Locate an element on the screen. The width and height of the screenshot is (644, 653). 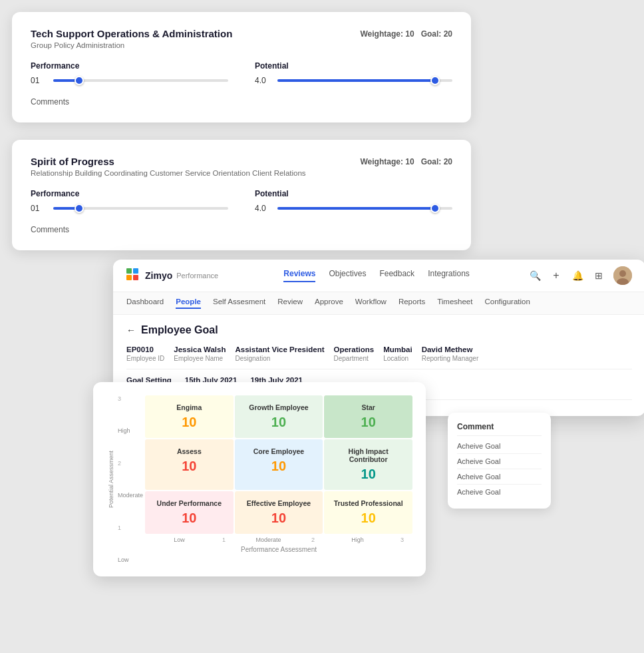
emp-location: Mumbai Location is located at coordinates (398, 354).